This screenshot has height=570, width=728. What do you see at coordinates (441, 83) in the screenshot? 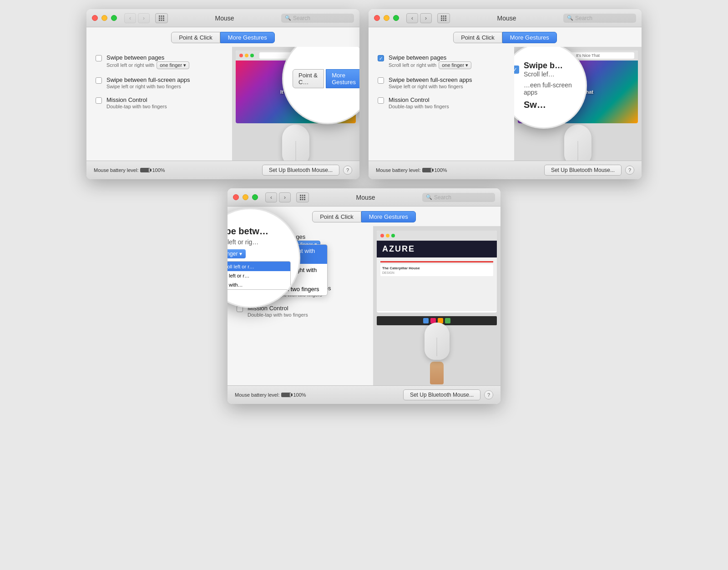
I see `gesture-swipe-fullscreen-2: Swipe between full-screen apps Swipe lef…` at bounding box center [441, 83].